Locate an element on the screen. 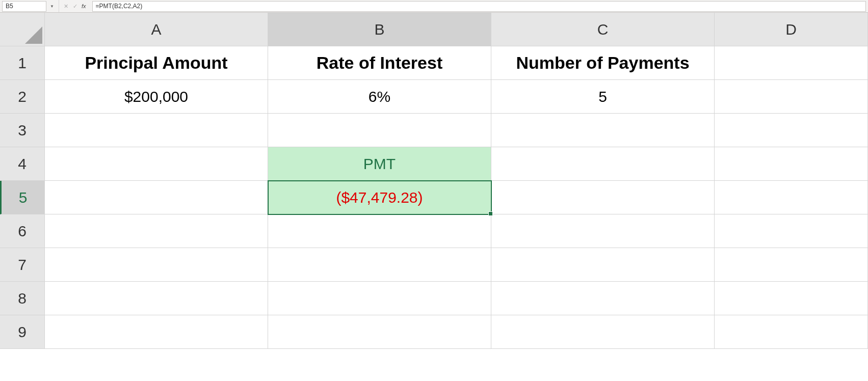 The width and height of the screenshot is (868, 381). cell-C1: Number of Payments is located at coordinates (603, 63).